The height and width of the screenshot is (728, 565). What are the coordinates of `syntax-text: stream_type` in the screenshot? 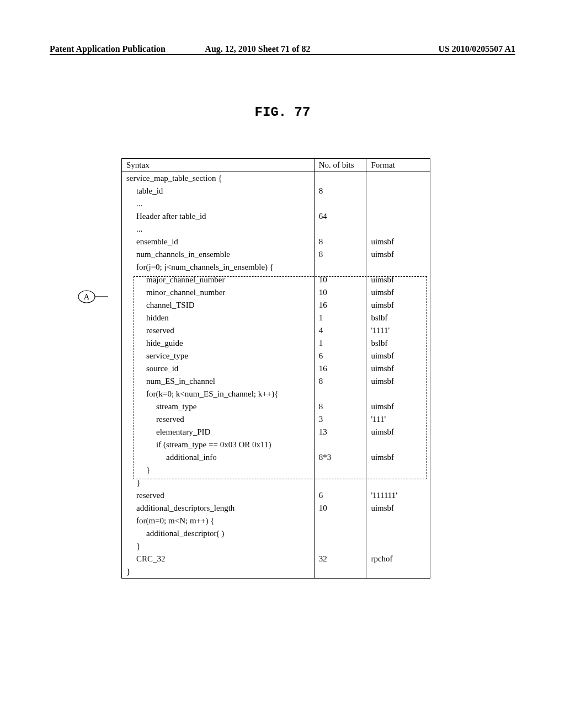 It's located at (218, 407).